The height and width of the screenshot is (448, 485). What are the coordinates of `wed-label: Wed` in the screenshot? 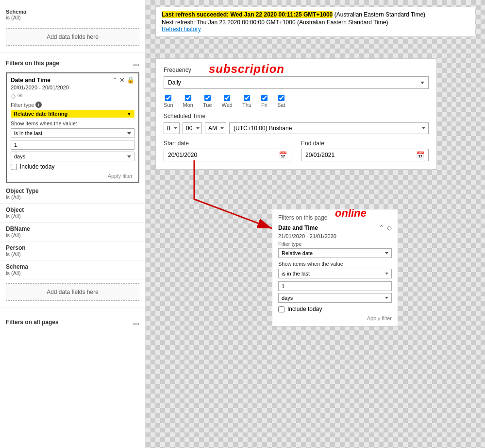 It's located at (227, 105).